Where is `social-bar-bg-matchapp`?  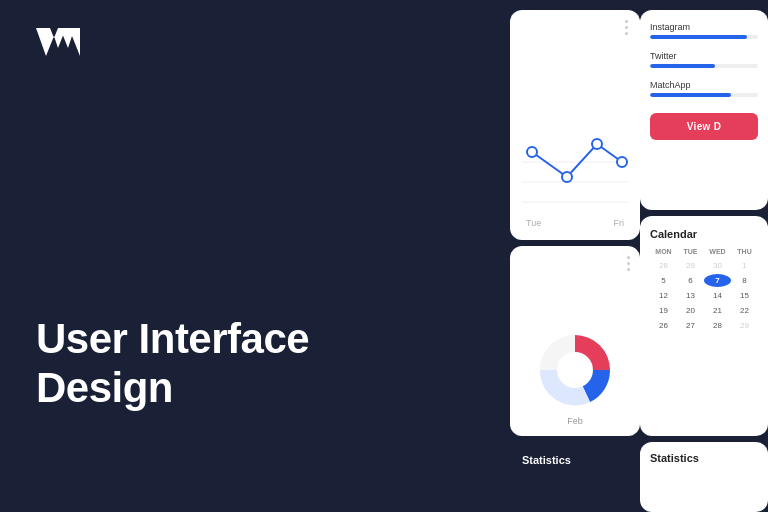 social-bar-bg-matchapp is located at coordinates (704, 95).